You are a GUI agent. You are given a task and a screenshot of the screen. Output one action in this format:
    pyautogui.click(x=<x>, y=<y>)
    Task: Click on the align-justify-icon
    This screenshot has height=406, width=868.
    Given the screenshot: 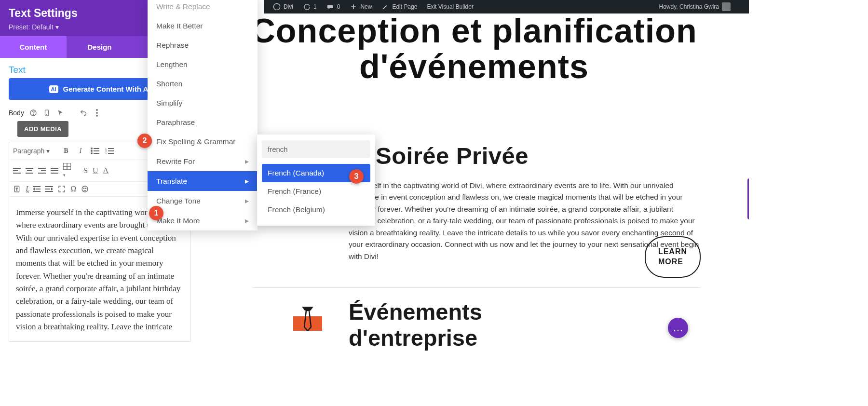 What is the action you would take?
    pyautogui.click(x=54, y=171)
    